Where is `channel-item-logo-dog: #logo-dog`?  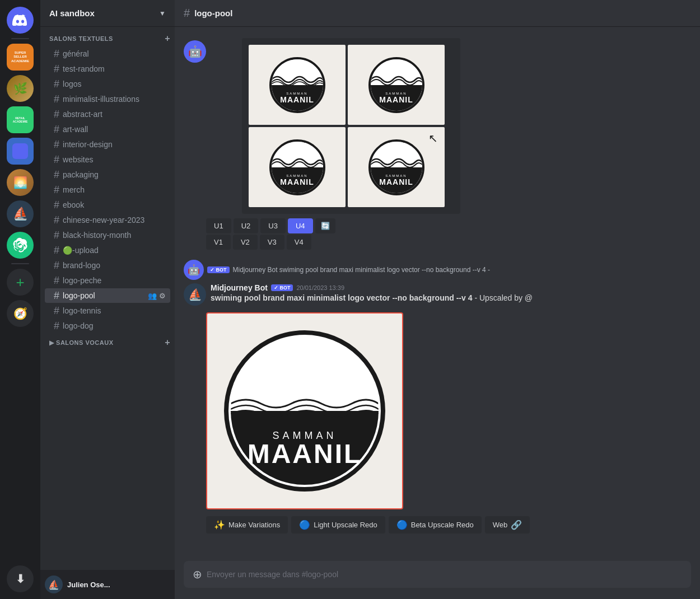 channel-item-logo-dog: #logo-dog is located at coordinates (108, 326).